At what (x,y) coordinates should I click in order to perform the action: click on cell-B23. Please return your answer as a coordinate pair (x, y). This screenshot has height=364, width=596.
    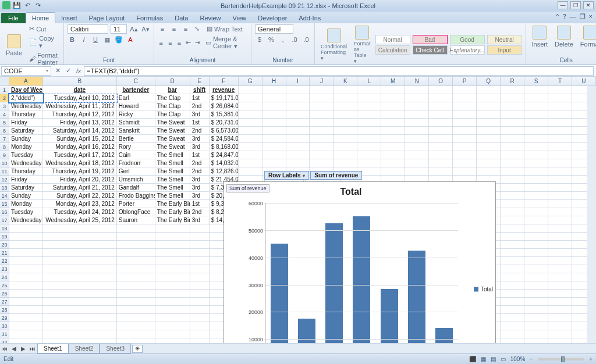
    Looking at the image, I should click on (80, 269).